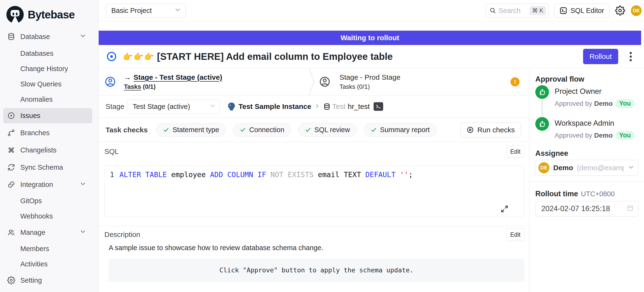 The image size is (644, 292). I want to click on check-label: Statement type, so click(196, 130).